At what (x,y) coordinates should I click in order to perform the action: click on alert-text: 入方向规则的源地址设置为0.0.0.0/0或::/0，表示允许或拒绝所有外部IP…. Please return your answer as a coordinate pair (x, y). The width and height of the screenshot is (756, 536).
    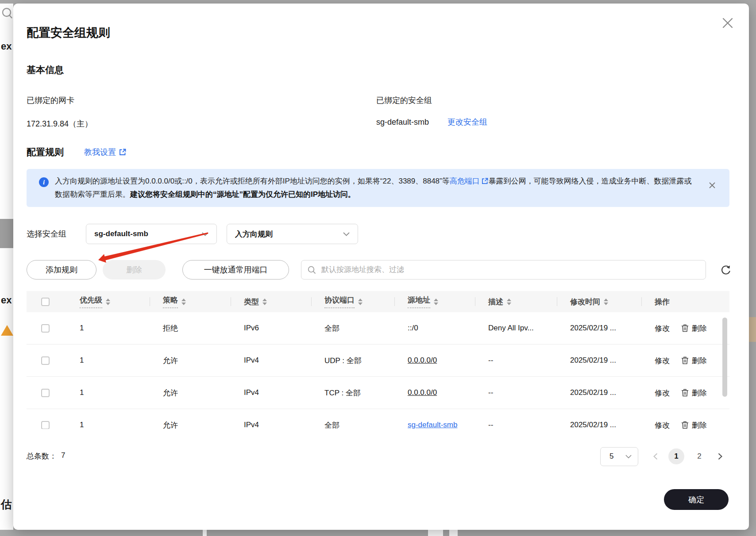
    Looking at the image, I should click on (376, 188).